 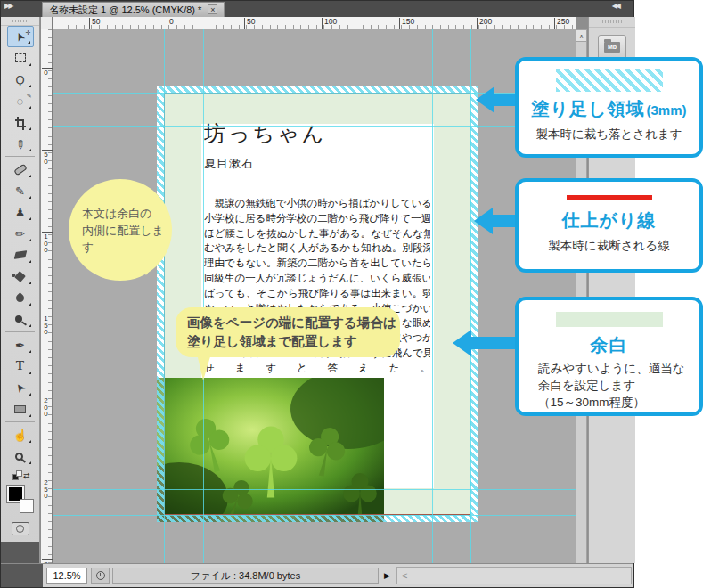 What do you see at coordinates (616, 5) in the screenshot?
I see `collapse-panels-icon: ◀◀` at bounding box center [616, 5].